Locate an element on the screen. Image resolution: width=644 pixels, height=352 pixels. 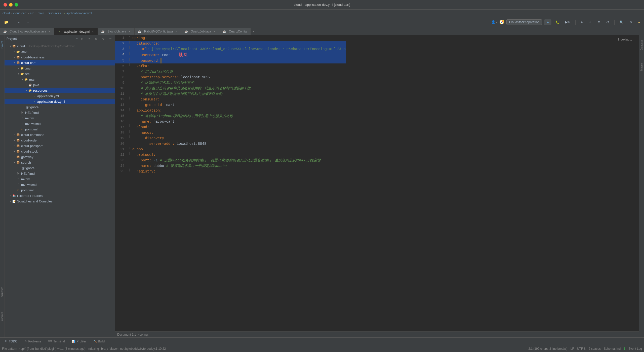
settings-button: ⚙ is located at coordinates (631, 22).